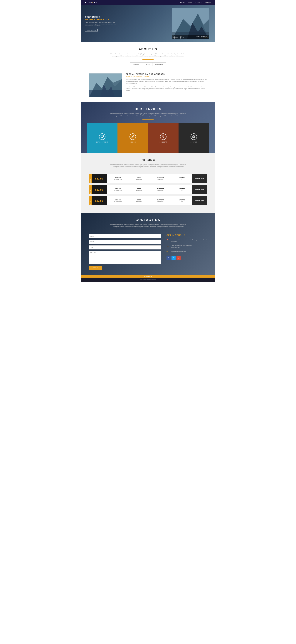 Image resolution: width=296 pixels, height=644 pixels. What do you see at coordinates (118, 190) in the screenshot?
I see `price-bandwidth-2: 2,000GBBANDWIDTH` at bounding box center [118, 190].